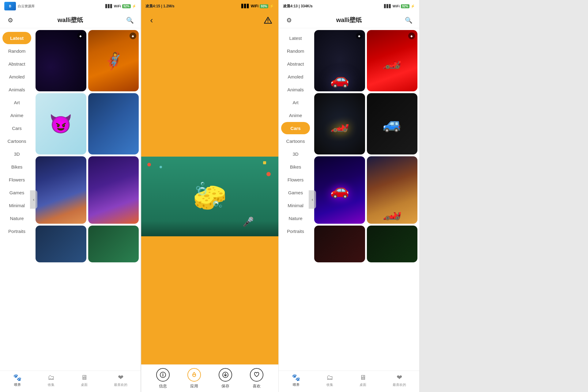  I want to click on right-nav-item-favorites: ❤ 最喜欢的, so click(399, 380).